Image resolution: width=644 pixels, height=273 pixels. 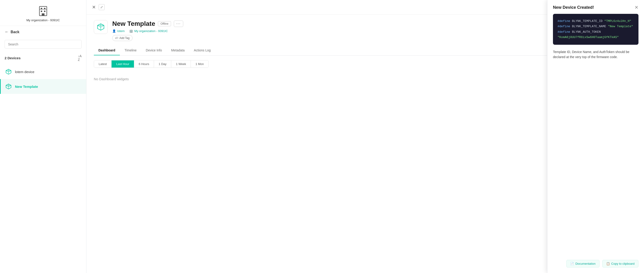 I want to click on devices-count: 2 Devices, so click(x=12, y=58).